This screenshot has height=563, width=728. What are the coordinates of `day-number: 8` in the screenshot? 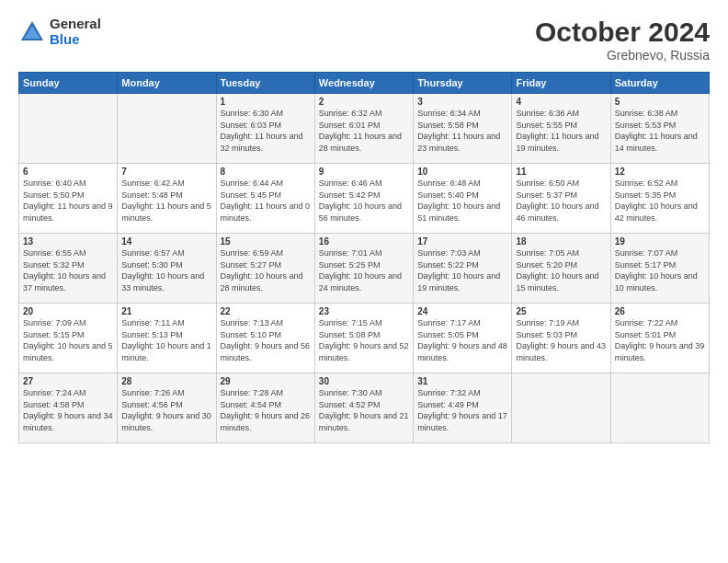 It's located at (266, 171).